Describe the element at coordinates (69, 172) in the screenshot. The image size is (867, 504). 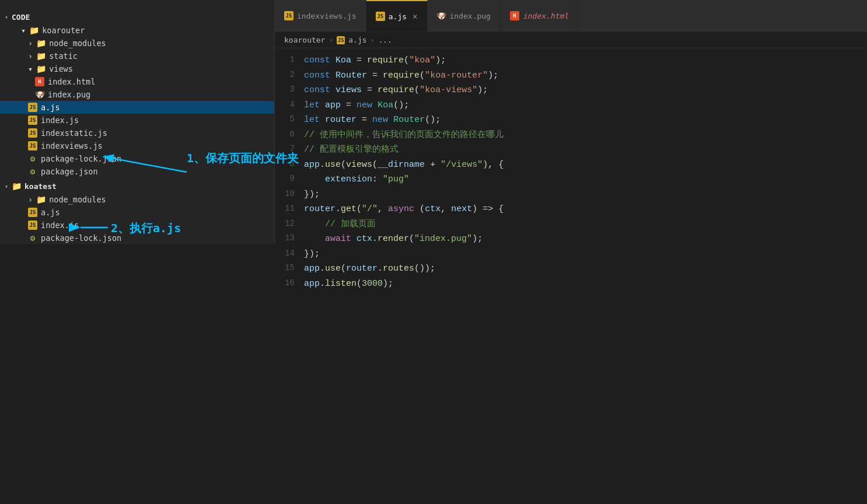
I see `file-label: package.json` at that location.